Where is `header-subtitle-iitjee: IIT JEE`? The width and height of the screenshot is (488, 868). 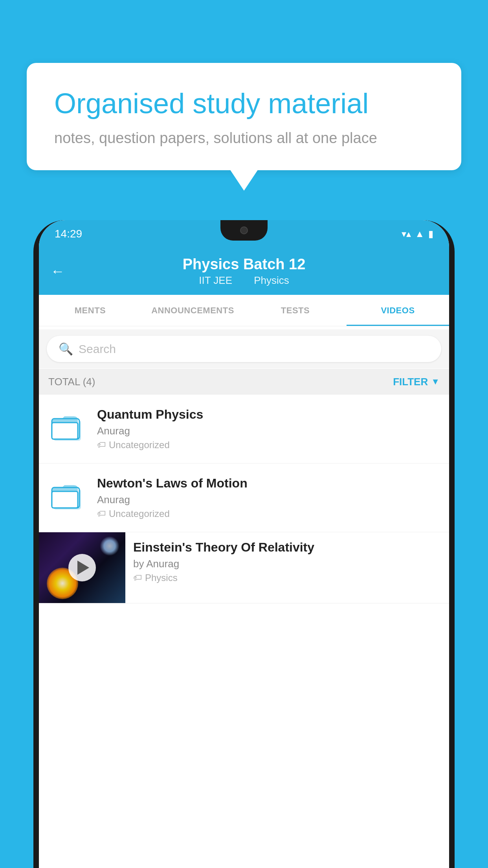 header-subtitle-iitjee: IIT JEE is located at coordinates (215, 280).